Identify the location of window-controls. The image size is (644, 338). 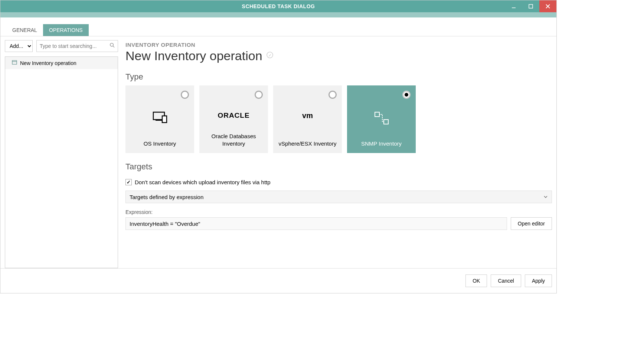
(531, 6).